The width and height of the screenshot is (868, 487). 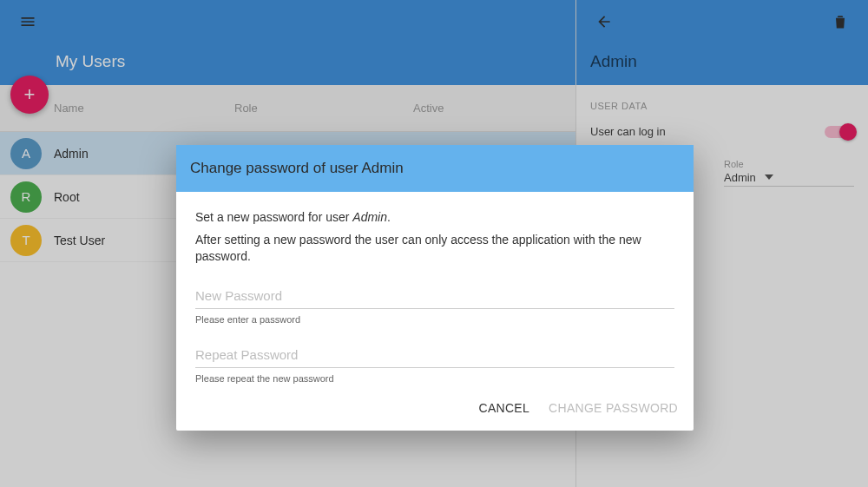 What do you see at coordinates (435, 365) in the screenshot?
I see `repeat-password-field: Repeat Password Please repeat the new pa…` at bounding box center [435, 365].